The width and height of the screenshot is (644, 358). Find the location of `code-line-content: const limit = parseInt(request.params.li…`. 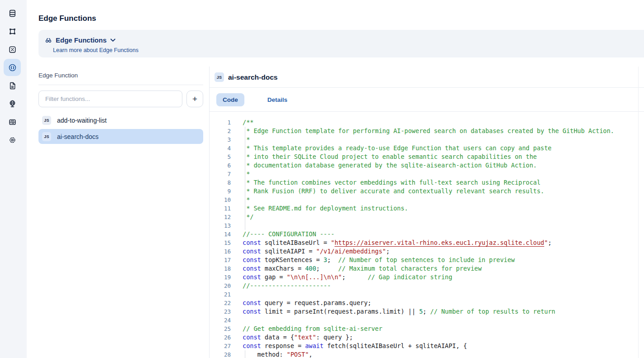

code-line-content: const limit = parseInt(request.params.li… is located at coordinates (399, 311).